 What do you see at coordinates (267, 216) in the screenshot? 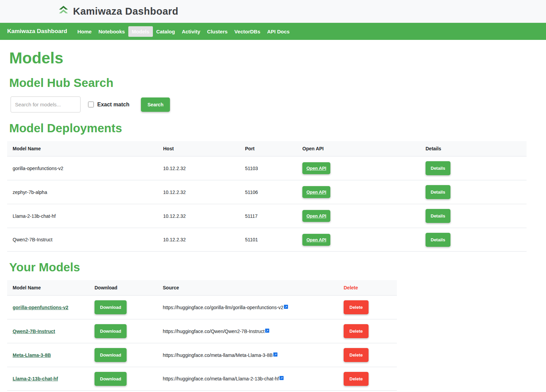
I see `table-row: Llama-2-13b-chat-hf 10.12.2.32 51117 Ope…` at bounding box center [267, 216].